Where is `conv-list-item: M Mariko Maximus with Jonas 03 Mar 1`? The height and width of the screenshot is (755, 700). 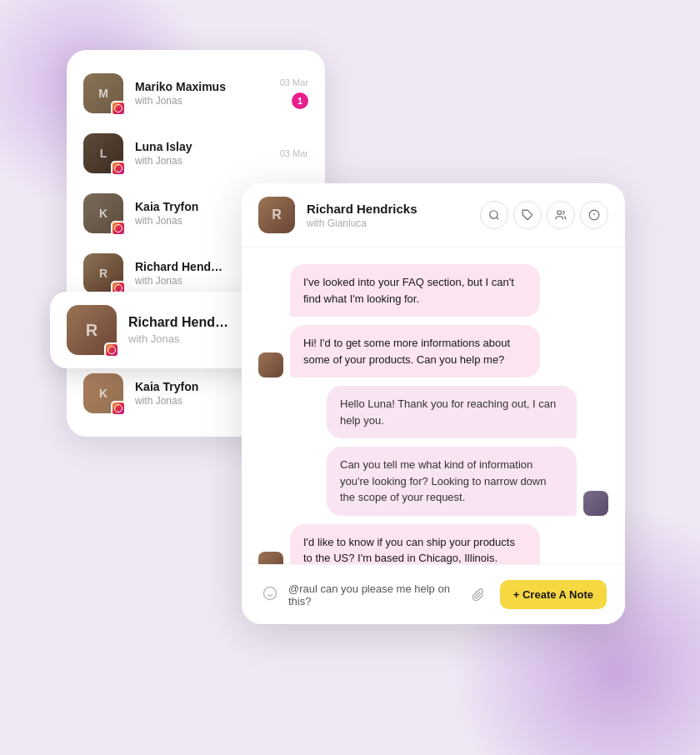 conv-list-item: M Mariko Maximus with Jonas 03 Mar 1 is located at coordinates (196, 93).